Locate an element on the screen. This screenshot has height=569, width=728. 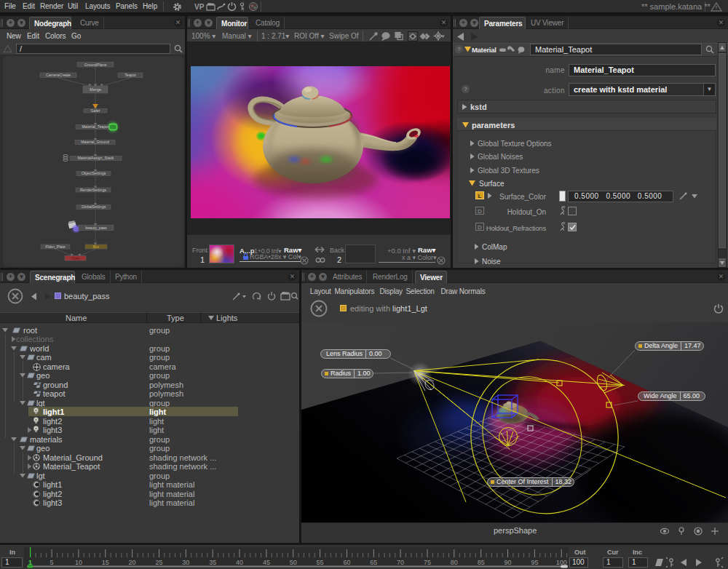
svg-text: Material_Teapot is located at coordinates (96, 127).